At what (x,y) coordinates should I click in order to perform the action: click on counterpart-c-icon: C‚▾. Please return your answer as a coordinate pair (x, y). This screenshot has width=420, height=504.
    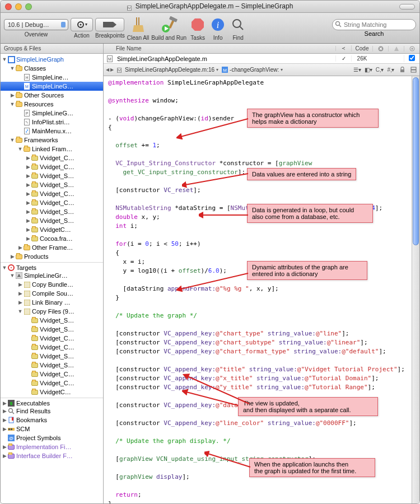
    Looking at the image, I should click on (380, 70).